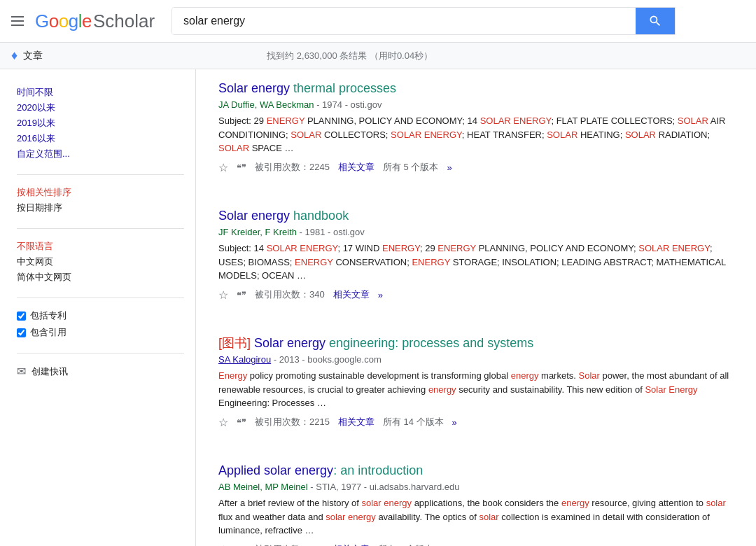 This screenshot has height=546, width=756. What do you see at coordinates (413, 422) in the screenshot?
I see `versions-label-3: 所有 14 个版本` at bounding box center [413, 422].